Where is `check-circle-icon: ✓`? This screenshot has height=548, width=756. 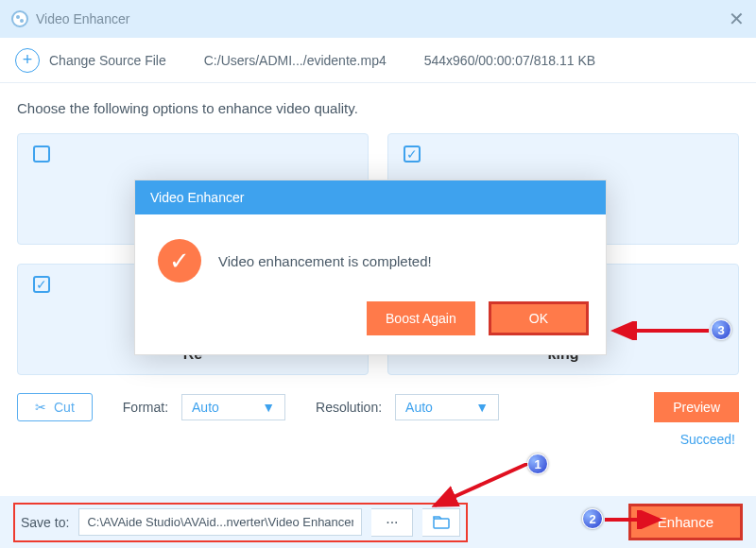 check-circle-icon: ✓ is located at coordinates (180, 261).